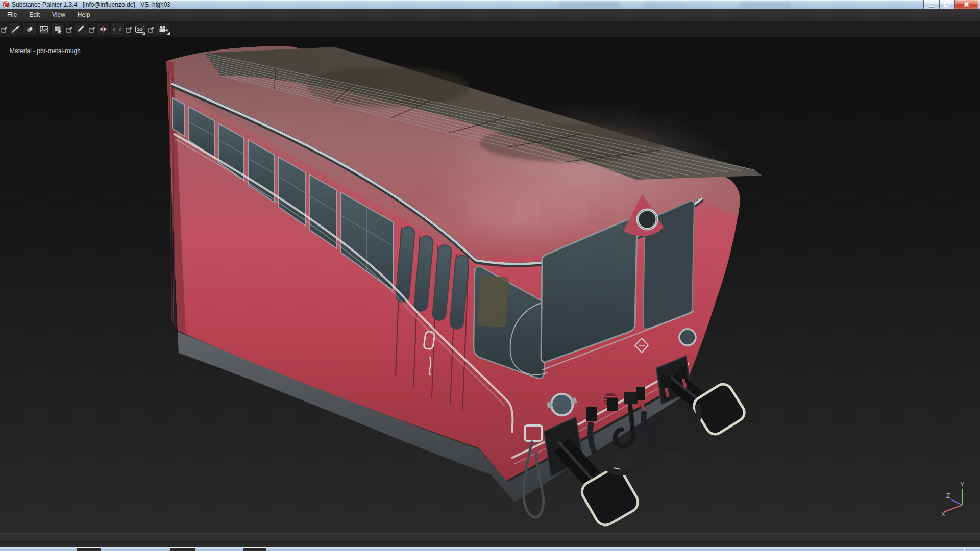 The image size is (980, 551). I want to click on menubar: File Edit View Help, so click(490, 15).